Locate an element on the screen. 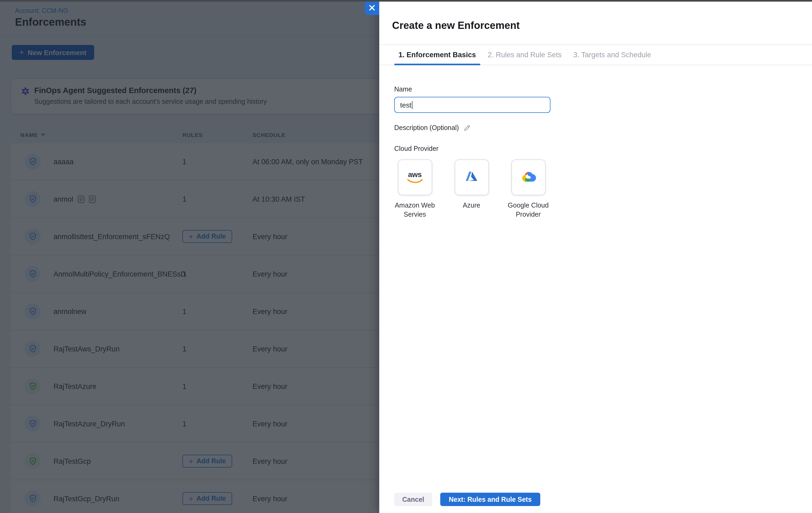 Image resolution: width=812 pixels, height=513 pixels. azure-logo is located at coordinates (471, 177).